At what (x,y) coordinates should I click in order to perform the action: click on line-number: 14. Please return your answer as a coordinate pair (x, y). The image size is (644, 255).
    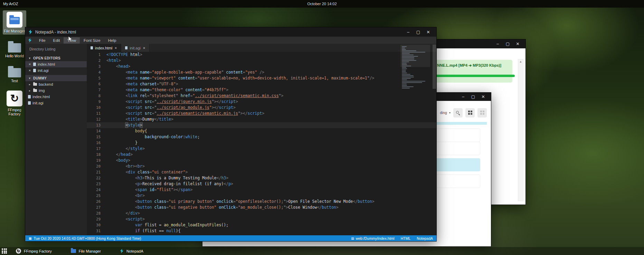
    Looking at the image, I should click on (97, 131).